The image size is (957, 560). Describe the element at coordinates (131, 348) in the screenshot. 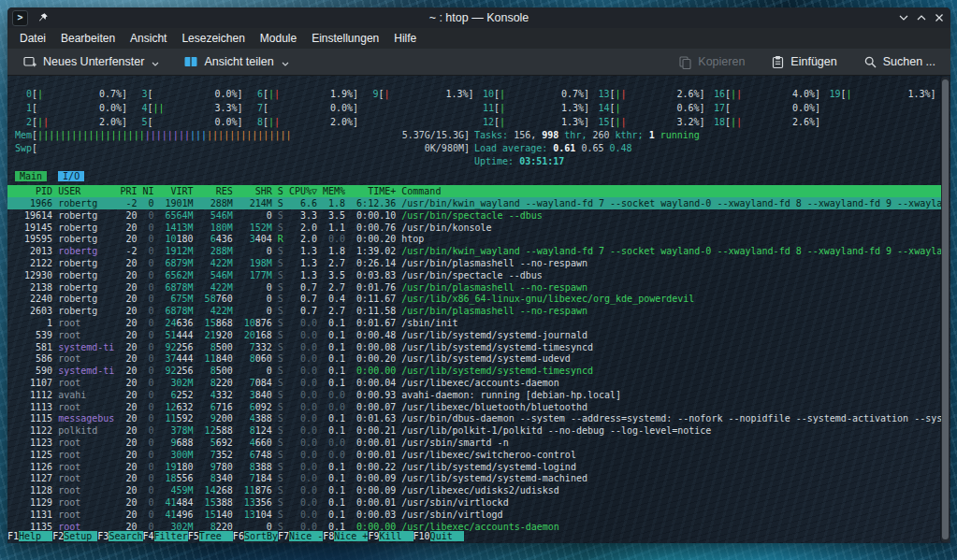

I see `text: 20` at that location.